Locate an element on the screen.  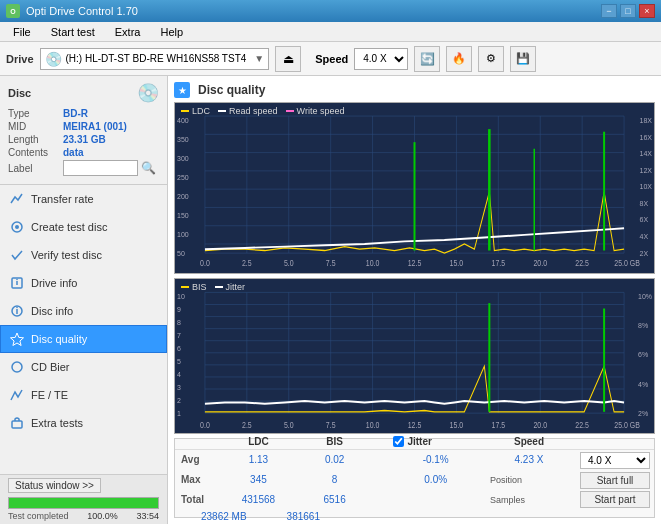
app-title: Opti Drive Control 1.70 is located at coordinates (82, 11).